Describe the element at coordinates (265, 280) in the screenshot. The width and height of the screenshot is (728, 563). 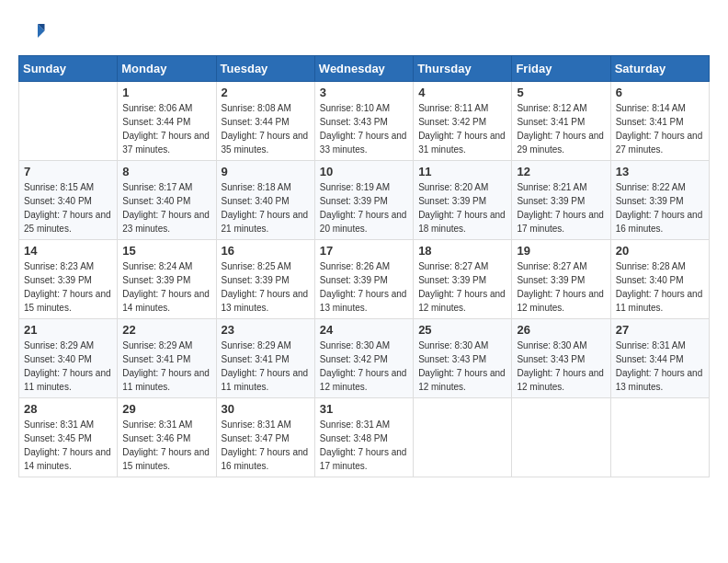
I see `day-cell: 16Sunrise: 8:25 AMSunset: 3:39 PMDayligh…` at that location.